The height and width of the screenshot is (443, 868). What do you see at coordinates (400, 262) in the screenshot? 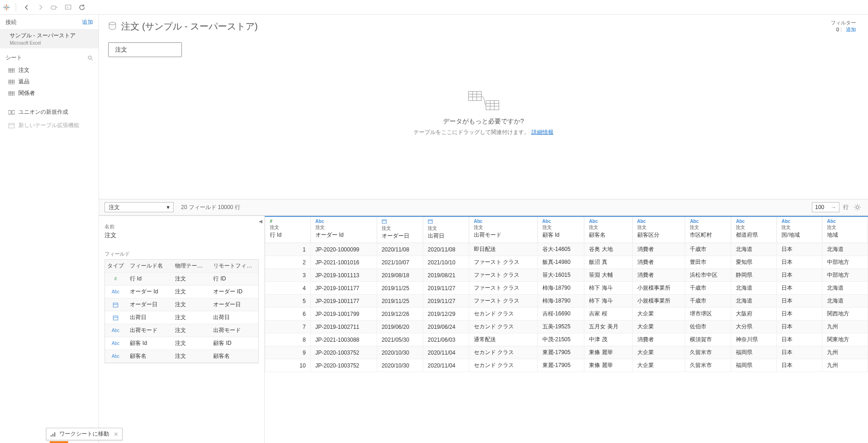
I see `grid-cell: 2021/10/07` at bounding box center [400, 262].